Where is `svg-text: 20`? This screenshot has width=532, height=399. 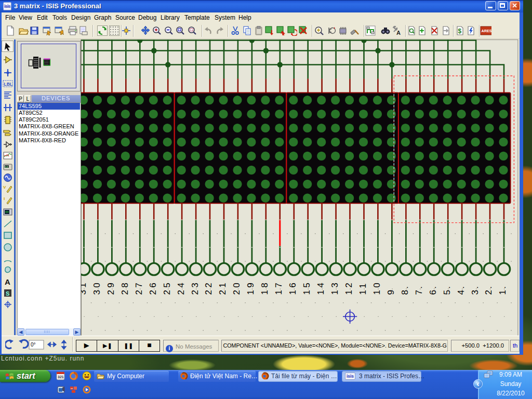 svg-text: 20 is located at coordinates (237, 288).